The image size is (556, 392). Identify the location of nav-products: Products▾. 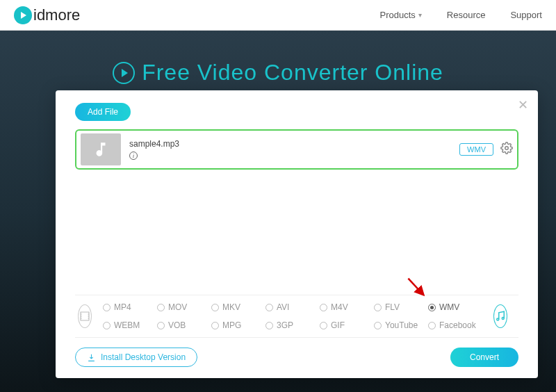
(401, 15).